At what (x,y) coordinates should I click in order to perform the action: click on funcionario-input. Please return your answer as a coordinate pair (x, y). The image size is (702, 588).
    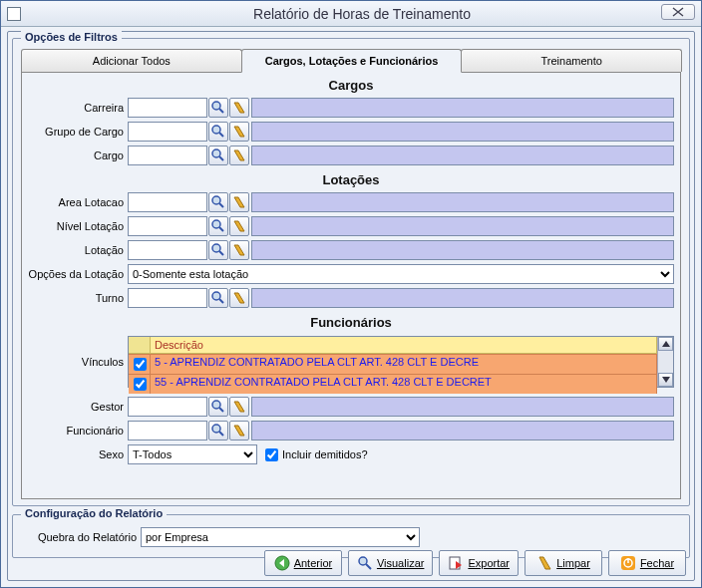
    Looking at the image, I should click on (168, 431).